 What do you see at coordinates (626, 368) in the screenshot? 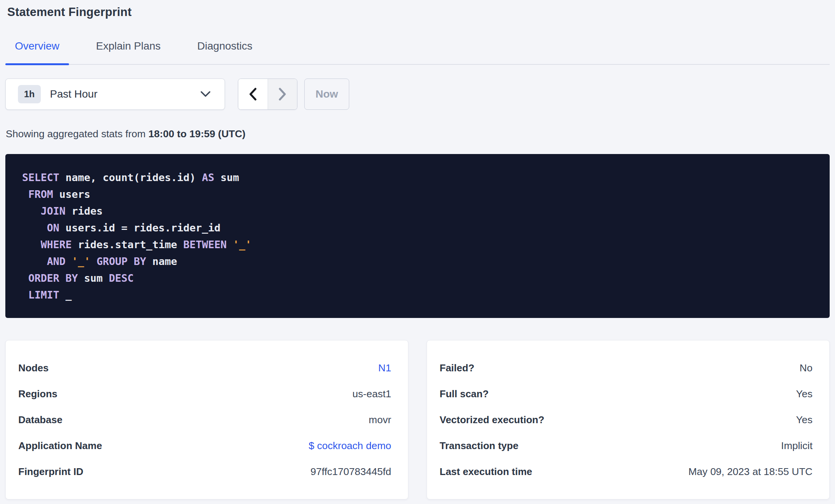
I see `detail-row-failed: Failed?No` at bounding box center [626, 368].